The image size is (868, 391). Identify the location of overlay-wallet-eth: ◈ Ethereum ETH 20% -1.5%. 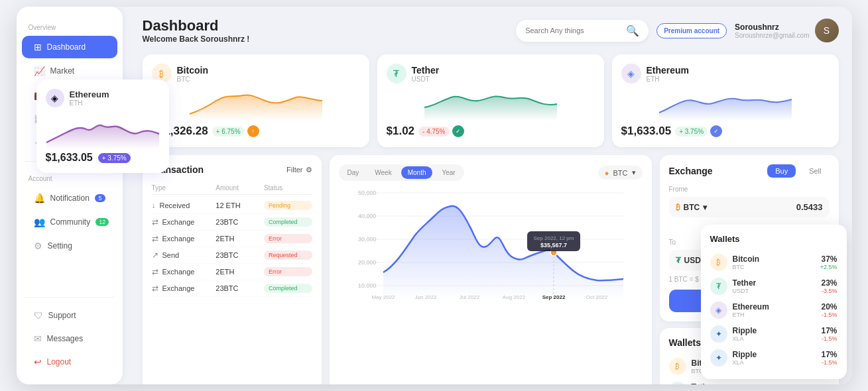
(774, 310).